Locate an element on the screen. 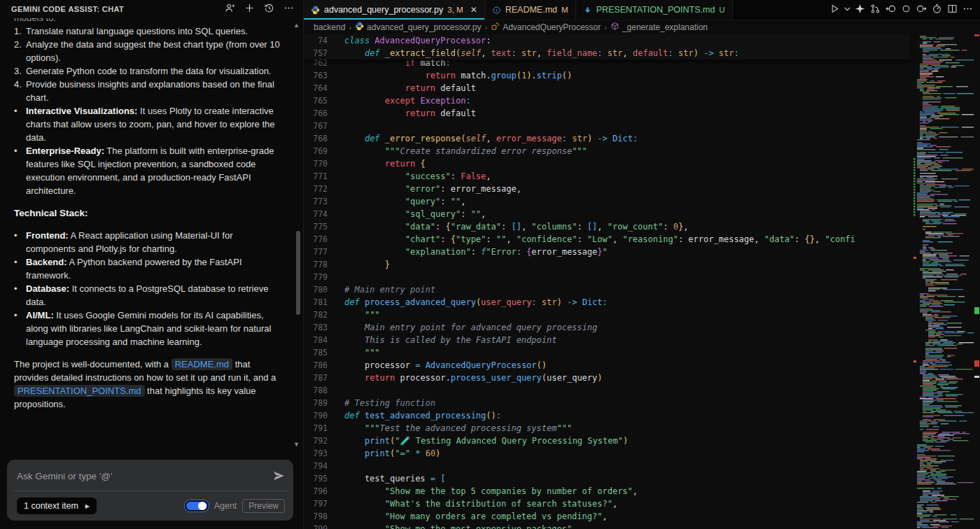  line-number: 797 is located at coordinates (324, 504).